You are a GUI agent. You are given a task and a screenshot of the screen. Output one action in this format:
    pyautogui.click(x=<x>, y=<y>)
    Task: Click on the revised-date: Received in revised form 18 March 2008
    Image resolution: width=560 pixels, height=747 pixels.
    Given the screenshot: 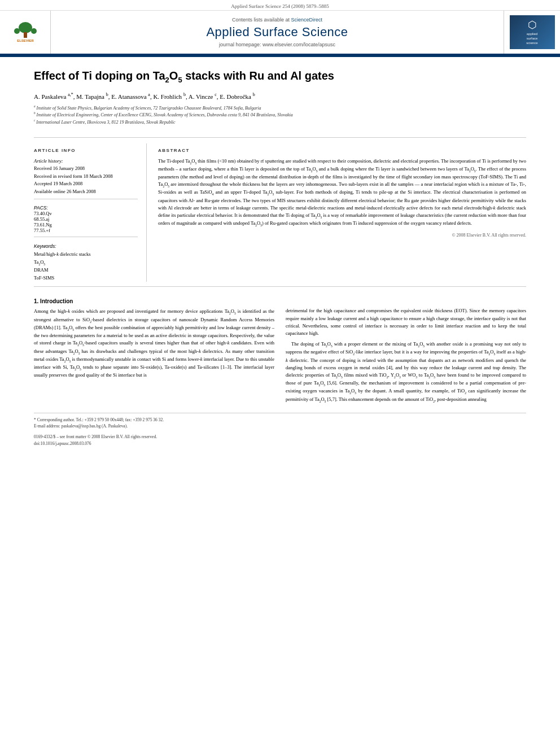 What is the action you would take?
    pyautogui.click(x=86, y=177)
    